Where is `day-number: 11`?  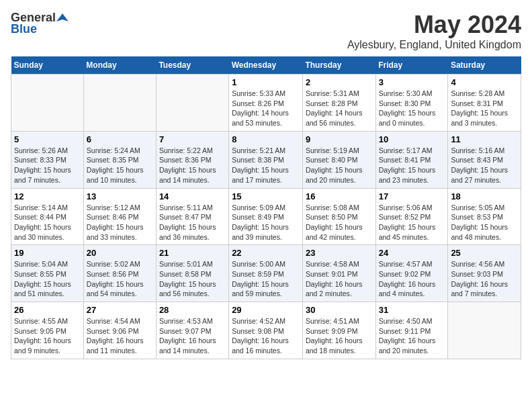 day-number: 11 is located at coordinates (484, 140).